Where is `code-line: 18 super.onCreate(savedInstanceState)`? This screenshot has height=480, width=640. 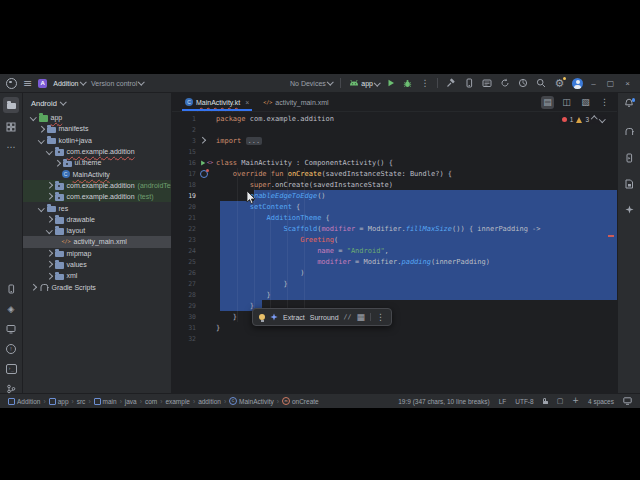 code-line: 18 super.onCreate(savedInstanceState) is located at coordinates (394, 184).